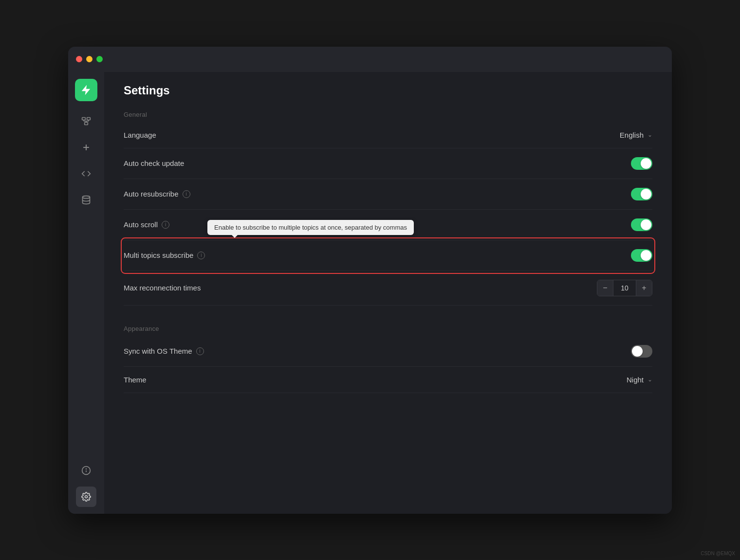 This screenshot has width=740, height=560. What do you see at coordinates (164, 351) in the screenshot?
I see `setting-label-sync-os-theme: Sync with OS Theme i` at bounding box center [164, 351].